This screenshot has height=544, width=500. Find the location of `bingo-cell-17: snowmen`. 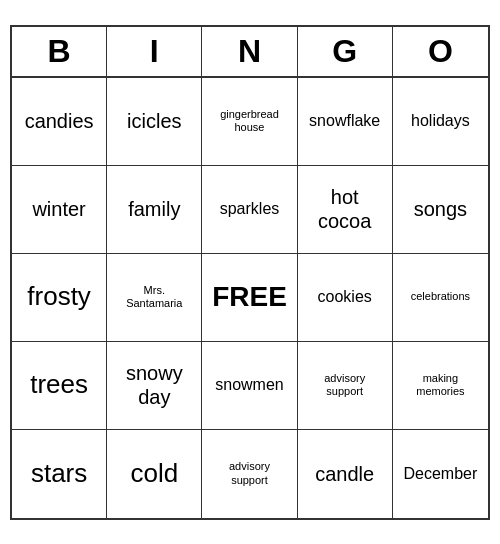

bingo-cell-17: snowmen is located at coordinates (250, 386).